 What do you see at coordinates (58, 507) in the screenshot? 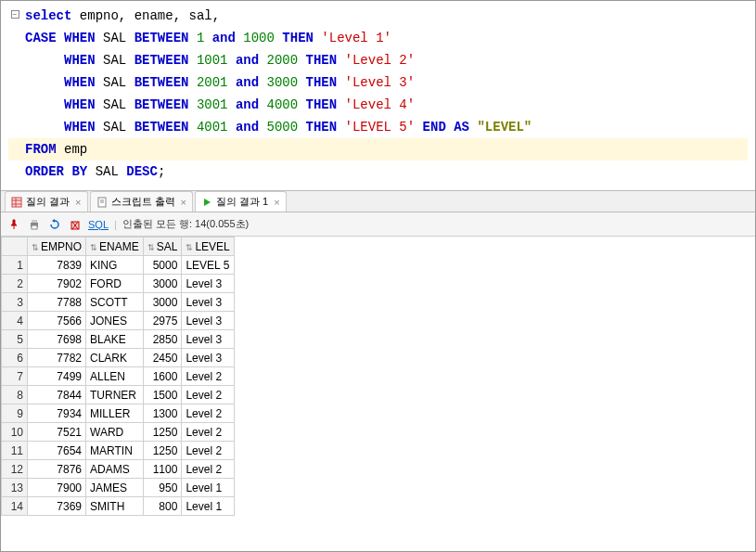
I see `cell-empno: 7369` at bounding box center [58, 507].